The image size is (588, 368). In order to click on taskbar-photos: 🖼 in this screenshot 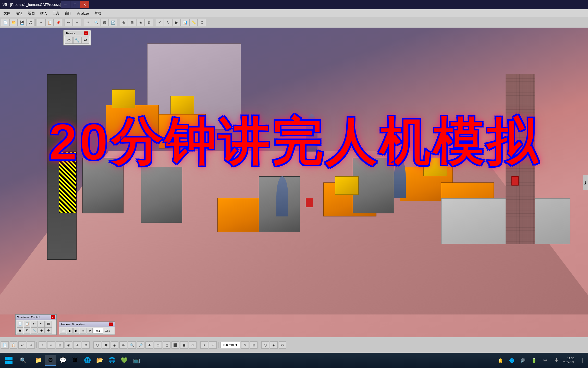, I will do `click(75, 360)`.